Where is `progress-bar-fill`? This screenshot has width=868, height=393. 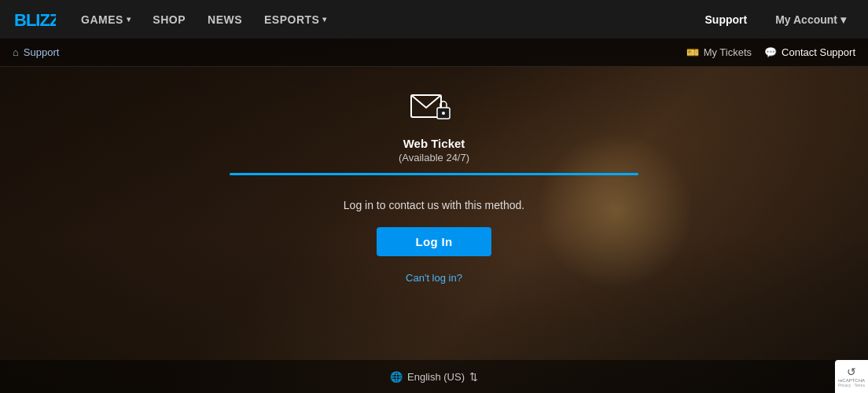
progress-bar-fill is located at coordinates (434, 174).